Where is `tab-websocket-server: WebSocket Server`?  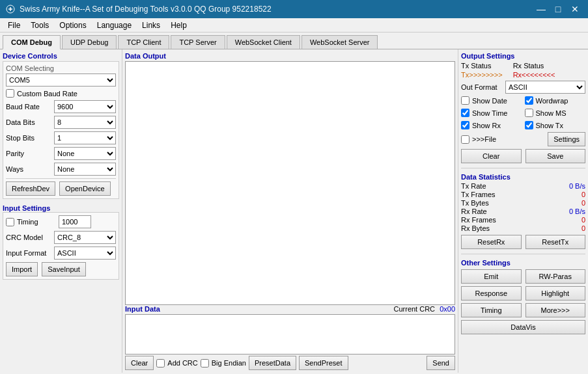
tab-websocket-server: WebSocket Server is located at coordinates (340, 42).